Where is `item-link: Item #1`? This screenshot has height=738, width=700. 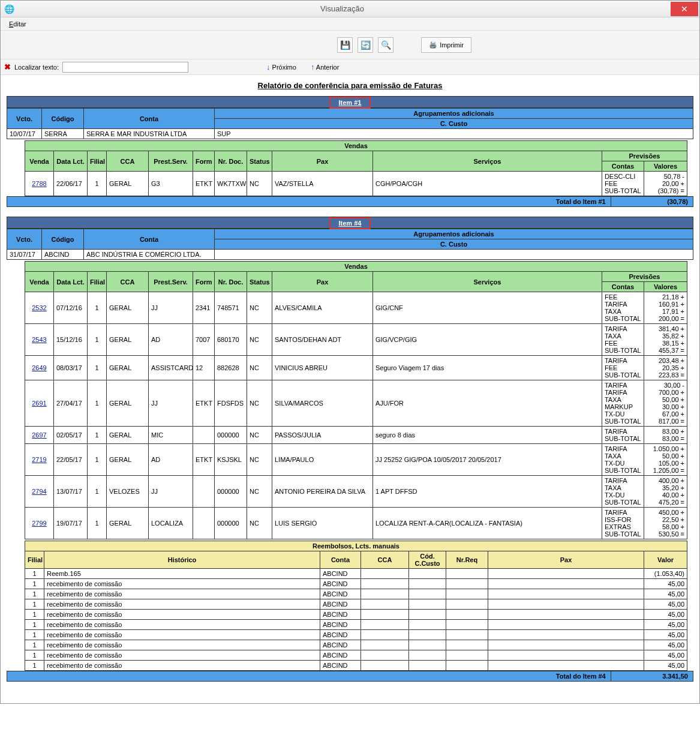
item-link: Item #1 is located at coordinates (350, 103).